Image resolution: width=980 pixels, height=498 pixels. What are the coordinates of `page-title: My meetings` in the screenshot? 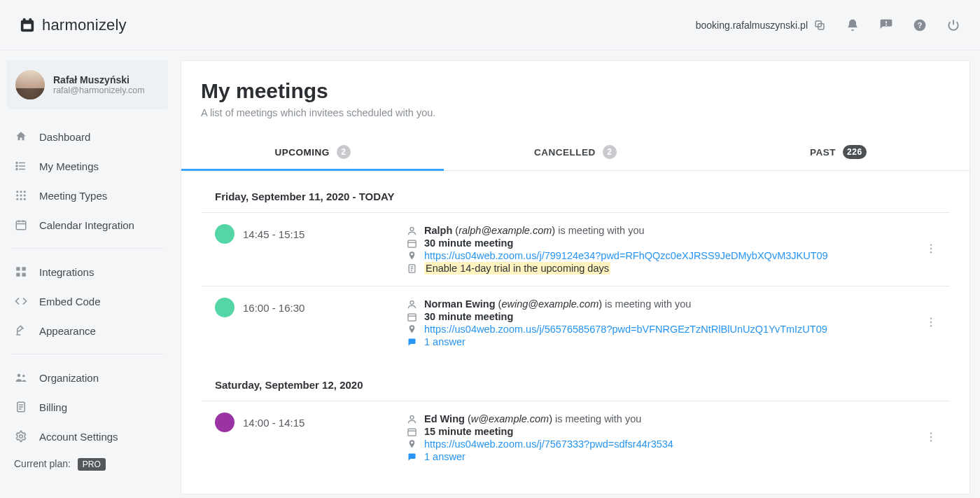 It's located at (575, 91).